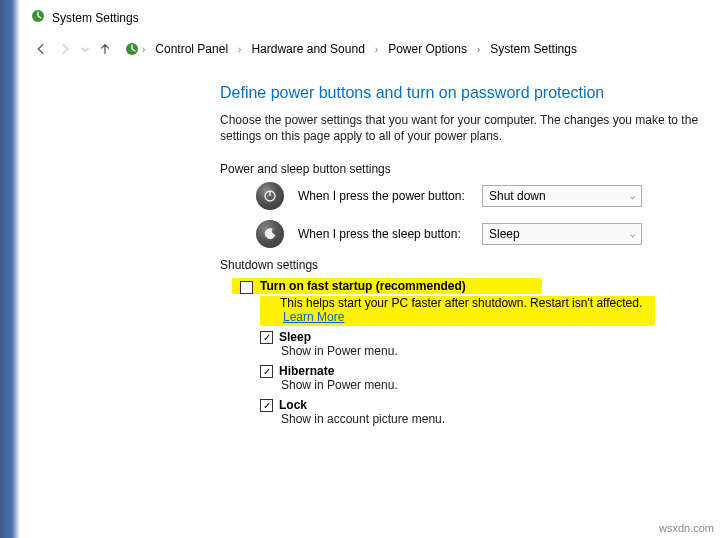 The width and height of the screenshot is (720, 538). What do you see at coordinates (308, 49) in the screenshot?
I see `breadcrumb-hardware-sound: Hardware and Sound` at bounding box center [308, 49].